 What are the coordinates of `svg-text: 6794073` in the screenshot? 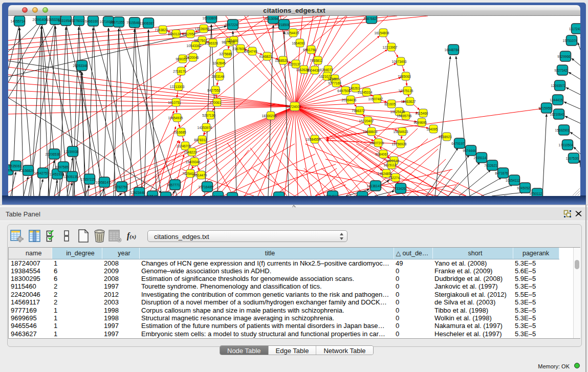 It's located at (326, 70).